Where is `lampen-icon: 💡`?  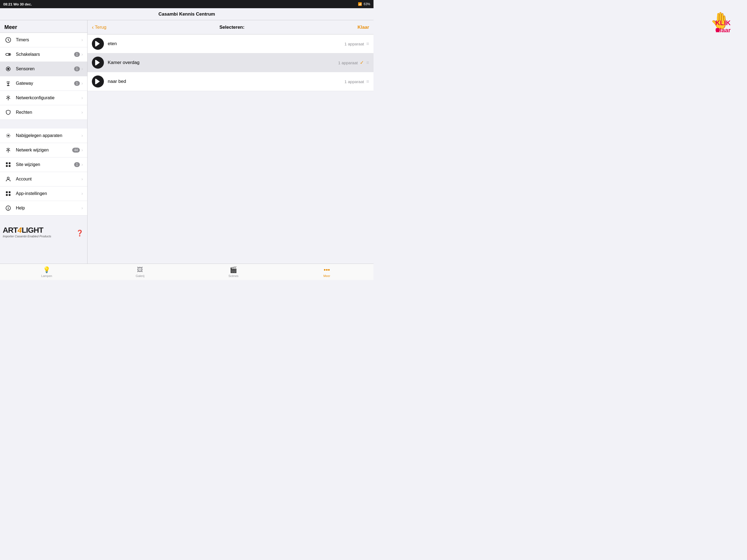
lampen-icon: 💡 is located at coordinates (47, 270).